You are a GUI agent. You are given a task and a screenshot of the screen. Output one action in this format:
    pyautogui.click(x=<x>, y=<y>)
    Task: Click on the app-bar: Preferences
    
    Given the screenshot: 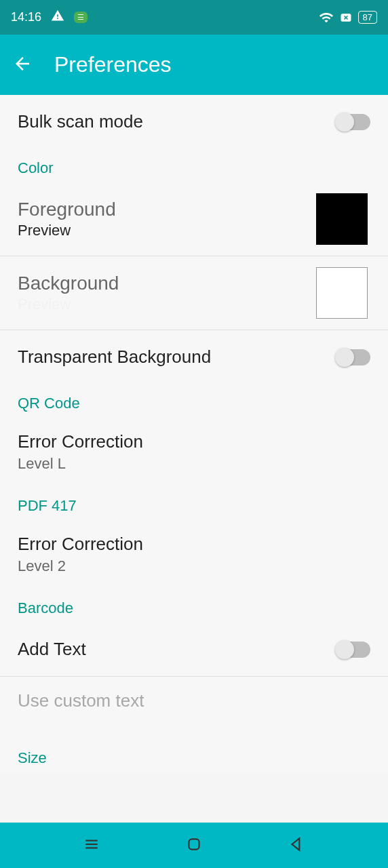 What is the action you would take?
    pyautogui.click(x=194, y=65)
    